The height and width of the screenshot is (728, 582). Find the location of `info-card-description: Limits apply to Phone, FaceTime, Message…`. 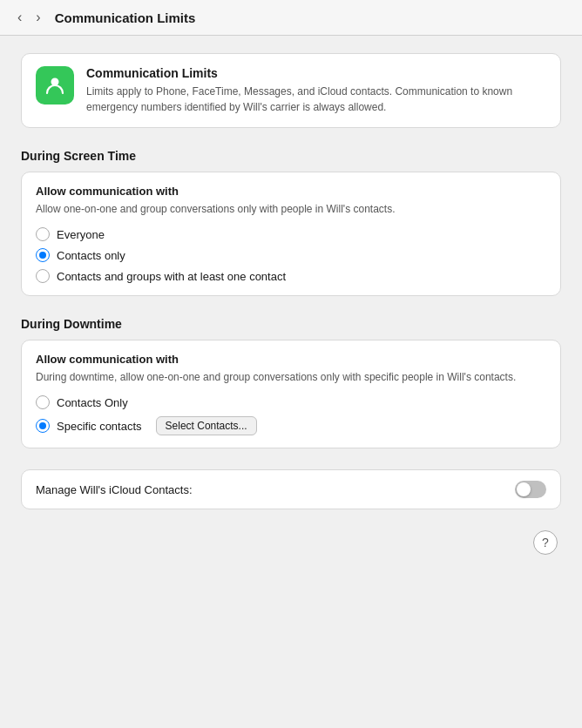

info-card-description: Limits apply to Phone, FaceTime, Message… is located at coordinates (316, 99).